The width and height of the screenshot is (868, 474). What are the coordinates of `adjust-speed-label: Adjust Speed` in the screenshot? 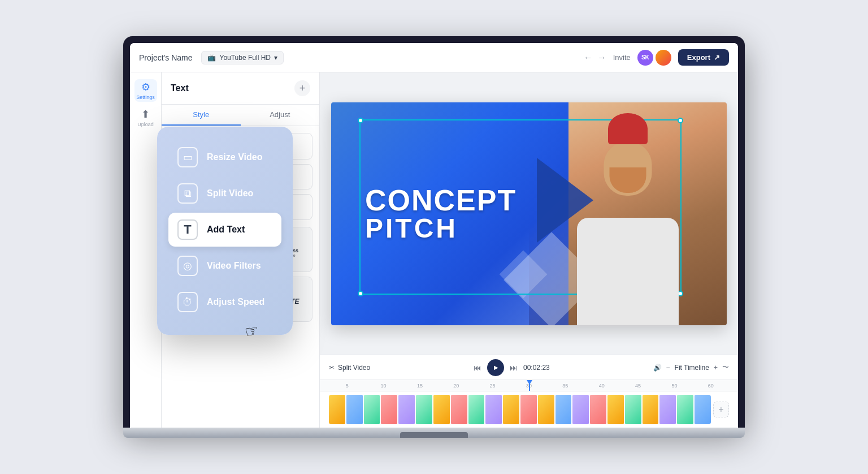 It's located at (236, 302).